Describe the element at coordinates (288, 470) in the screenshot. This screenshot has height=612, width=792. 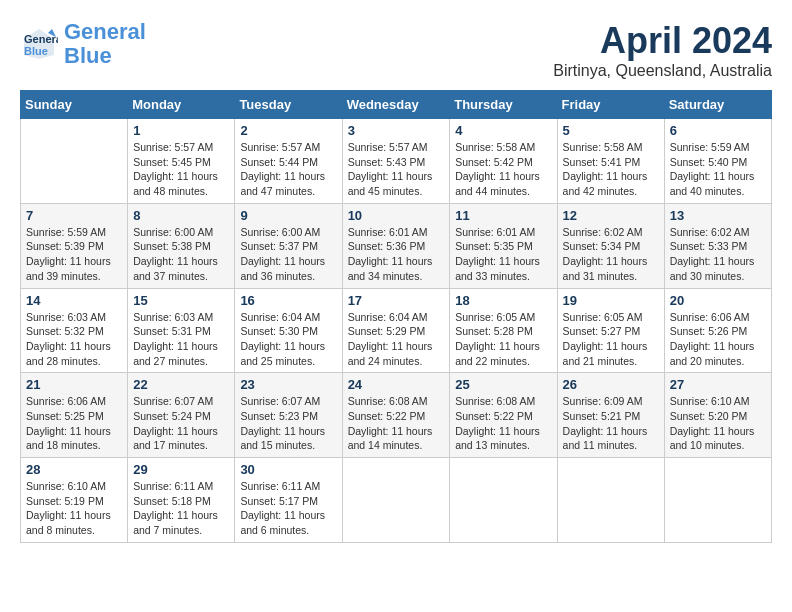
I see `day-number: 30` at that location.